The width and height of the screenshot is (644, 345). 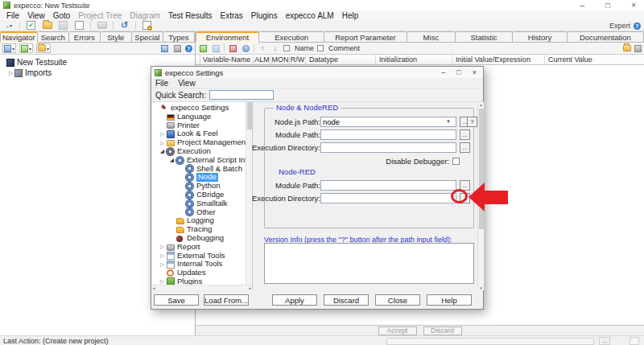 I want to click on close-button: Close, so click(x=398, y=300).